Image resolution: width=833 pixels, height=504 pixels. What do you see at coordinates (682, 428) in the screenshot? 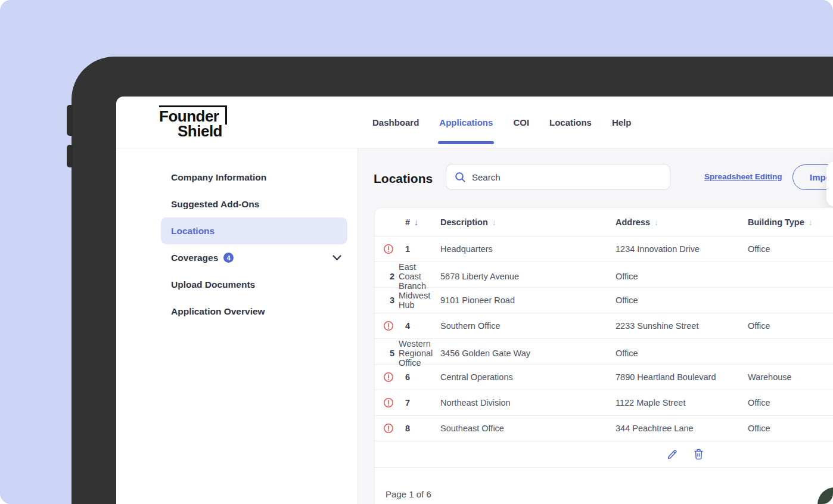
I see `cell-address: 344 Peachtree Lane` at bounding box center [682, 428].